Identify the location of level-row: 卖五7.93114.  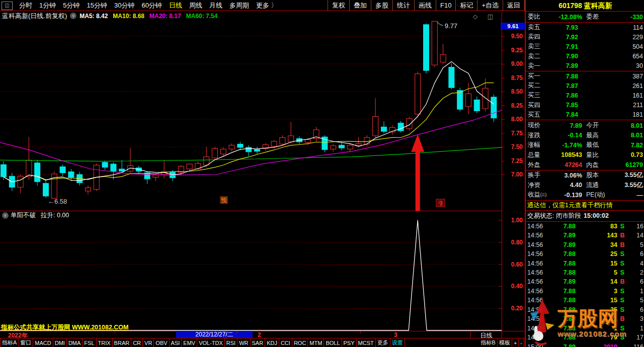
(585, 27).